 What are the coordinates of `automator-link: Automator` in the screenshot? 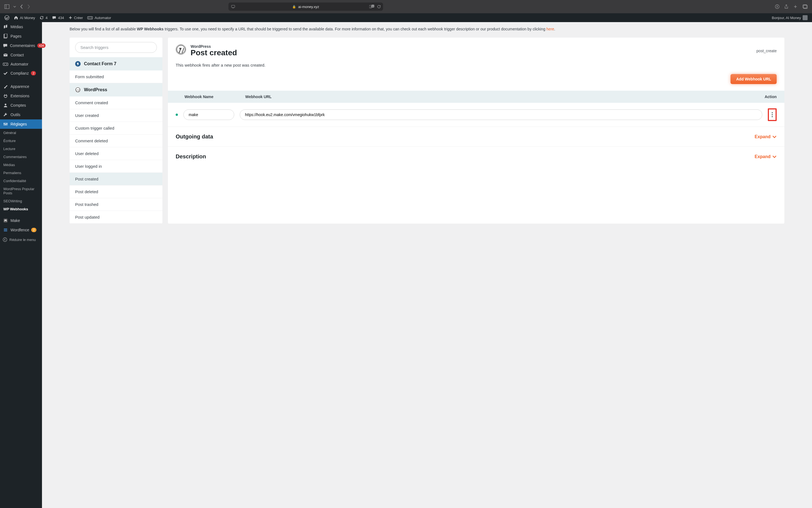 It's located at (99, 17).